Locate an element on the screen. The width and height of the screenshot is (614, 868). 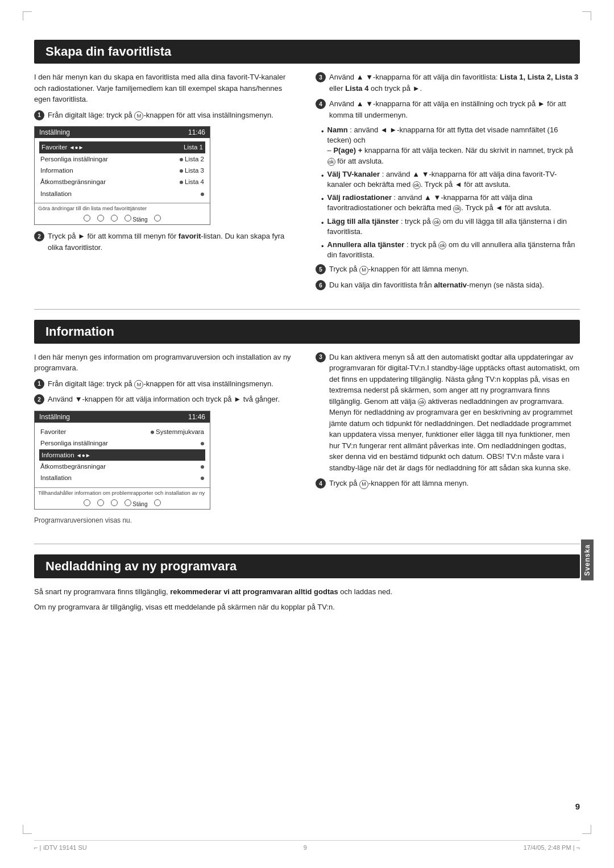
favoritlista-step6: 6 Du kan välja din favoritlista från alt… is located at coordinates (448, 285).